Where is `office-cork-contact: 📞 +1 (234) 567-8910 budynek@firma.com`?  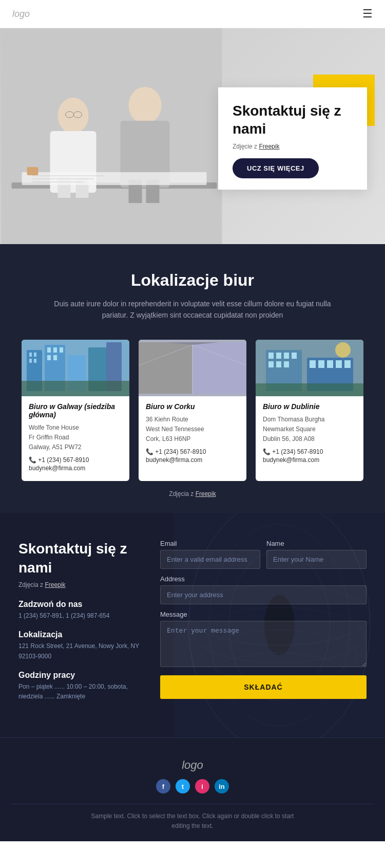 office-cork-contact: 📞 +1 (234) 567-8910 budynek@firma.com is located at coordinates (192, 456).